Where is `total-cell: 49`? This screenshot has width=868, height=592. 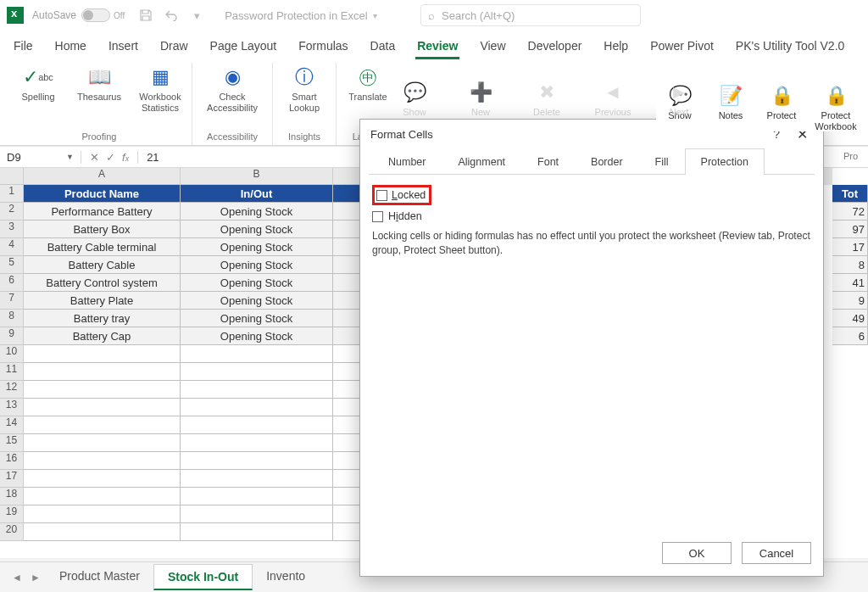
total-cell: 49 is located at coordinates (850, 319).